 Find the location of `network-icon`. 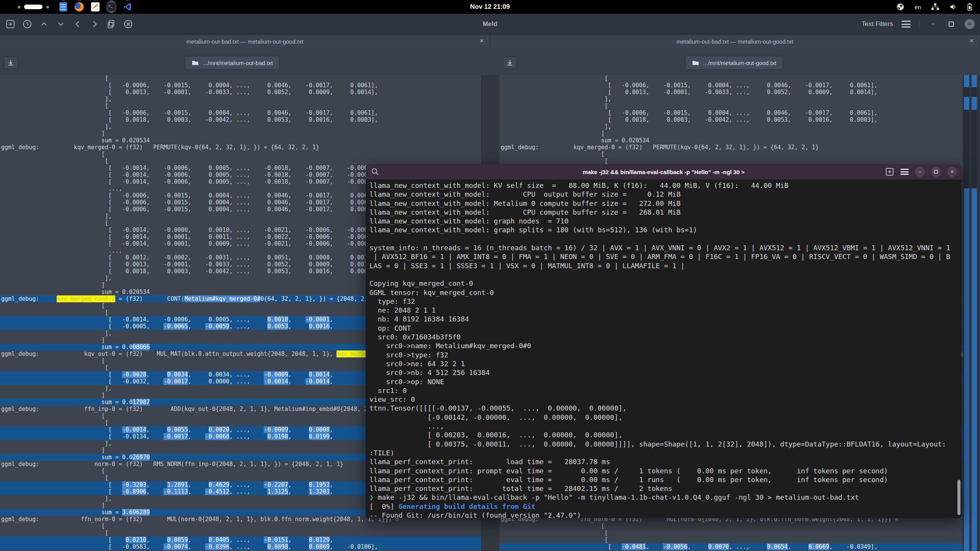

network-icon is located at coordinates (935, 7).